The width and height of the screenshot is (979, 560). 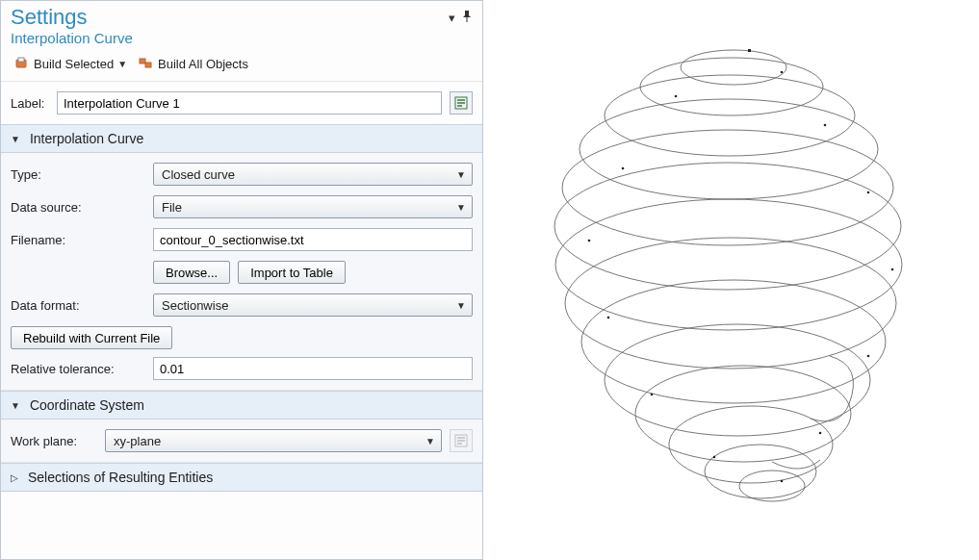 What do you see at coordinates (78, 208) in the screenshot?
I see `data-source-label: Data source:` at bounding box center [78, 208].